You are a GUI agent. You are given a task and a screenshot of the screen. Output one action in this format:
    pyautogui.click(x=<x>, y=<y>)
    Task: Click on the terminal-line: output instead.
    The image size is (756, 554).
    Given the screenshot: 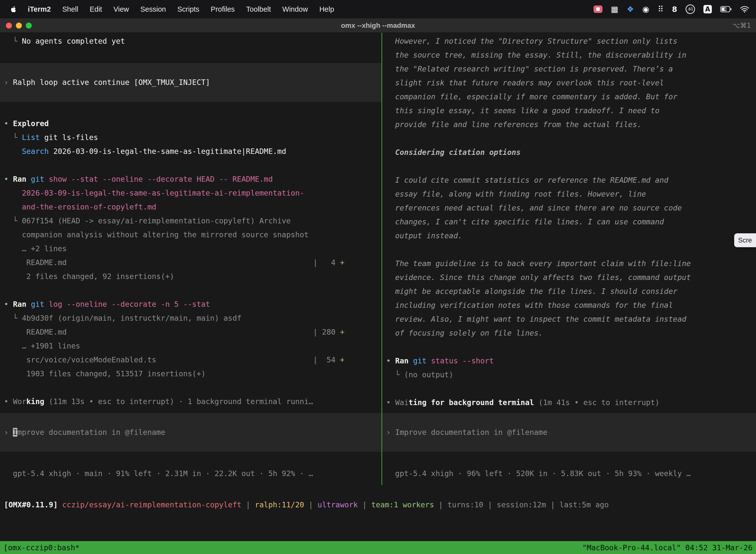 What is the action you would take?
    pyautogui.click(x=569, y=236)
    